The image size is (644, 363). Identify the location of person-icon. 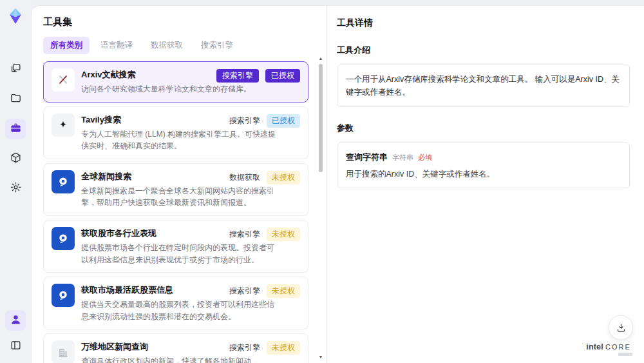
(15, 321).